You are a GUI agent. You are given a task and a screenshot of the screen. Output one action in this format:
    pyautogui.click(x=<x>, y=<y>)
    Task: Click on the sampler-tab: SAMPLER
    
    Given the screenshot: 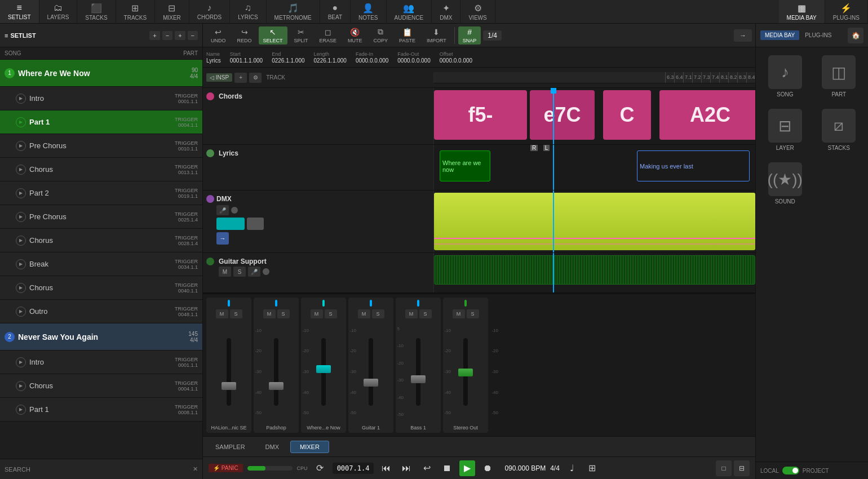 What is the action you would take?
    pyautogui.click(x=230, y=447)
    